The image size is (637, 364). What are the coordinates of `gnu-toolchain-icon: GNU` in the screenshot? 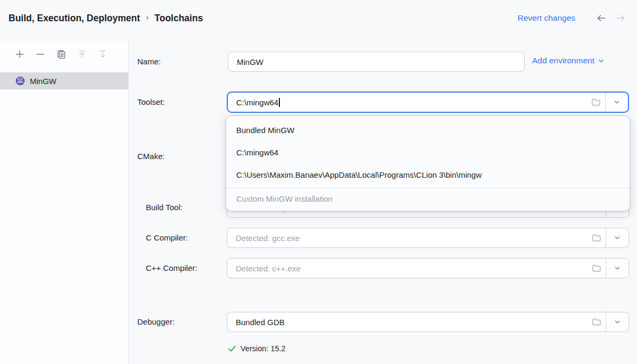 It's located at (20, 81).